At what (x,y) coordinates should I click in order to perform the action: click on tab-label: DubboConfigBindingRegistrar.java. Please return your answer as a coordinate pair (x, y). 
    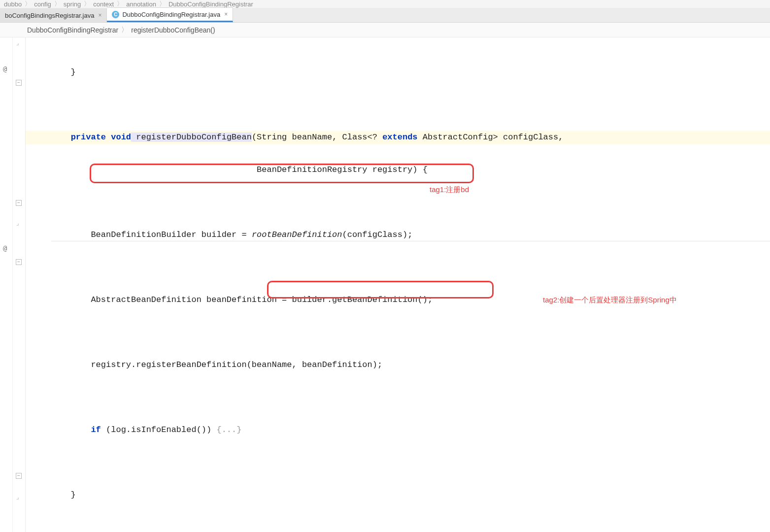
    Looking at the image, I should click on (171, 15).